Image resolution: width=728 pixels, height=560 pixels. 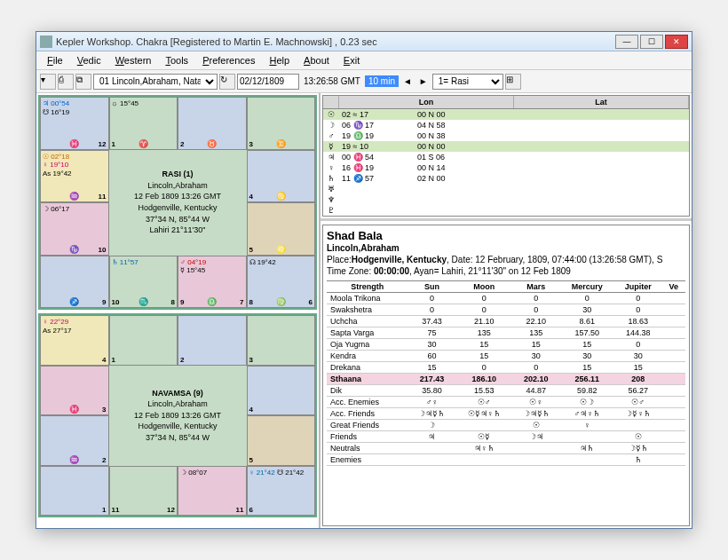 I want to click on navamsa-chart: ♀ 22°29As 27°174 1 2 3 3♓ NAVAMSA (9) Li…, so click(x=178, y=415).